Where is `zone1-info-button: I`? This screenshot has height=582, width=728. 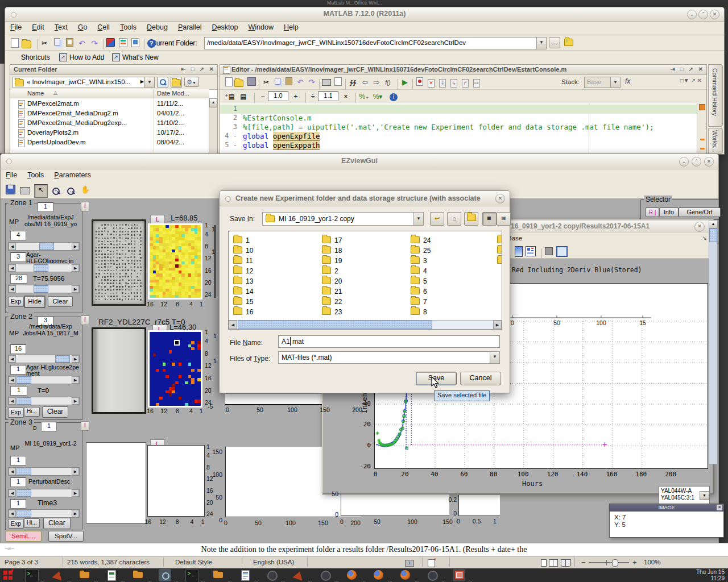
zone1-info-button: I is located at coordinates (85, 207).